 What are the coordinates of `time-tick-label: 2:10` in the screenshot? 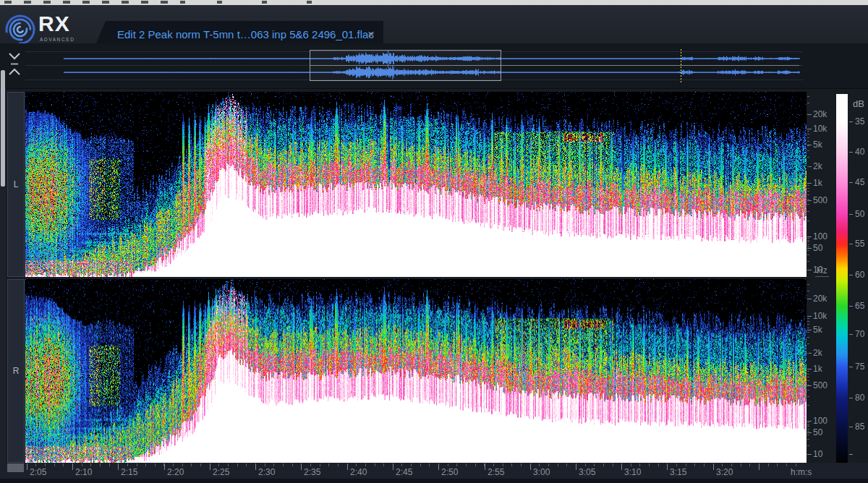 It's located at (84, 472).